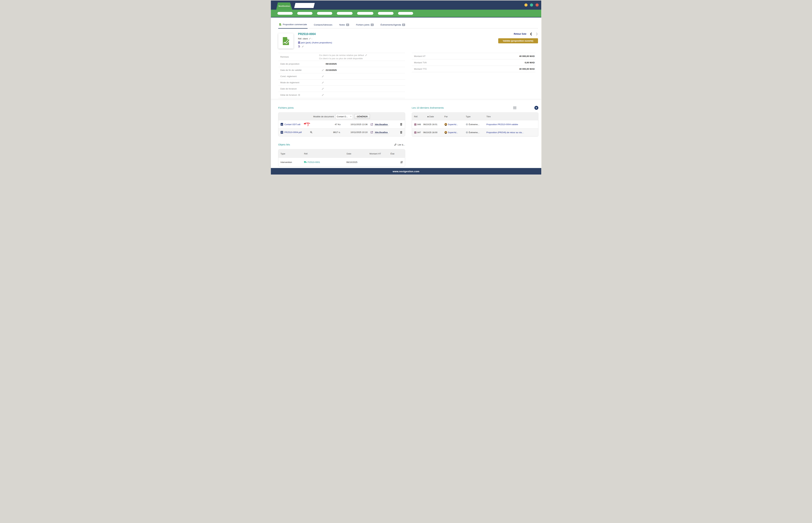 This screenshot has height=523, width=812. I want to click on detail-row-delai-livraison: Délai de livraison, so click(342, 95).